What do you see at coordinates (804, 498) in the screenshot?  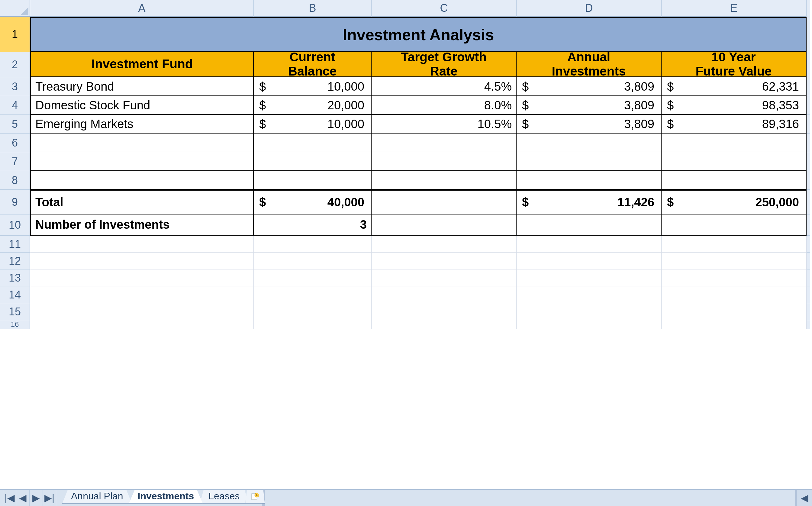 I see `hscroll-left-button: ◀` at bounding box center [804, 498].